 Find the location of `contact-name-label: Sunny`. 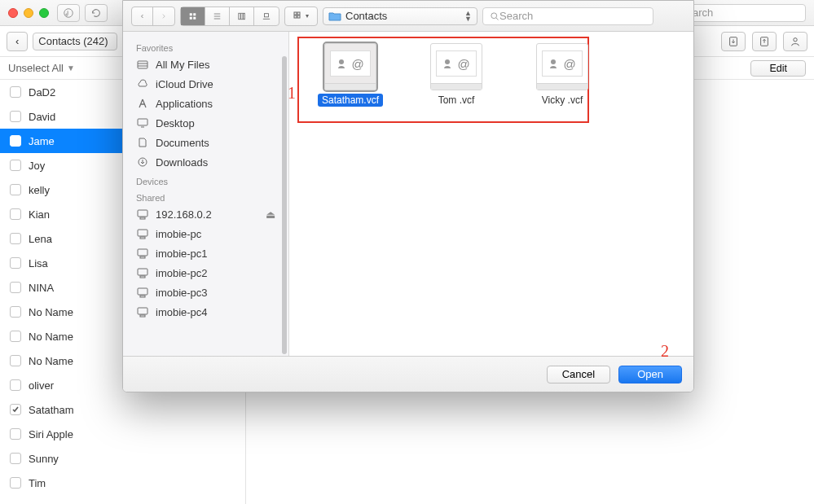

contact-name-label: Sunny is located at coordinates (44, 459).